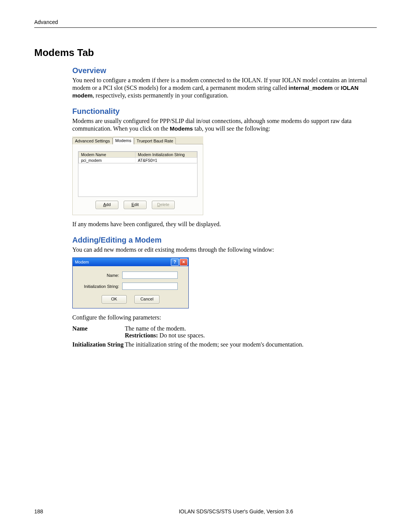 Image resolution: width=411 pixels, height=532 pixels. Describe the element at coordinates (165, 204) in the screenshot. I see `label: elete` at that location.